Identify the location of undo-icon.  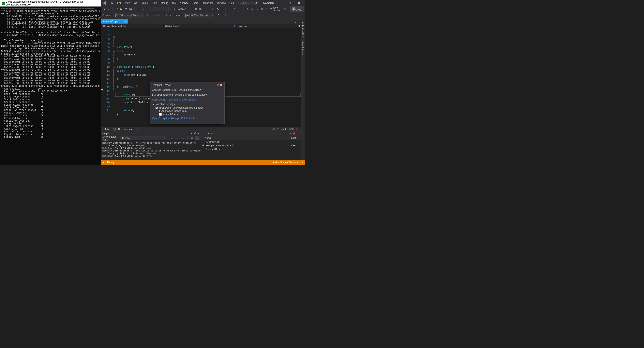
(138, 9).